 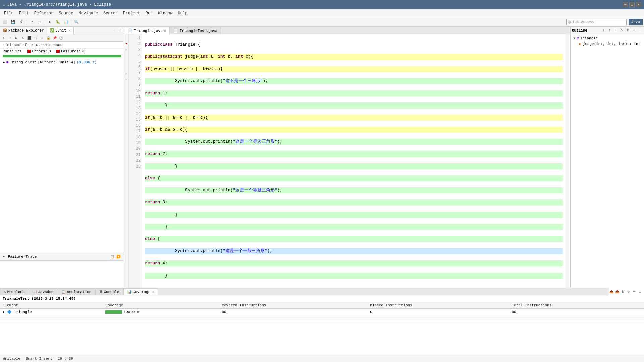 What do you see at coordinates (70, 31) in the screenshot?
I see `junit-close-icon: ✕` at bounding box center [70, 31].